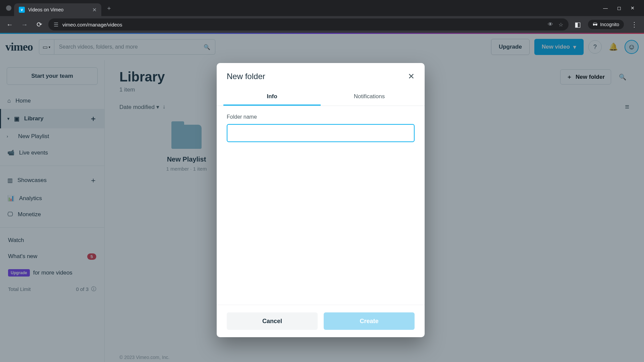  Describe the element at coordinates (9, 8) in the screenshot. I see `tab-search-icon` at that location.